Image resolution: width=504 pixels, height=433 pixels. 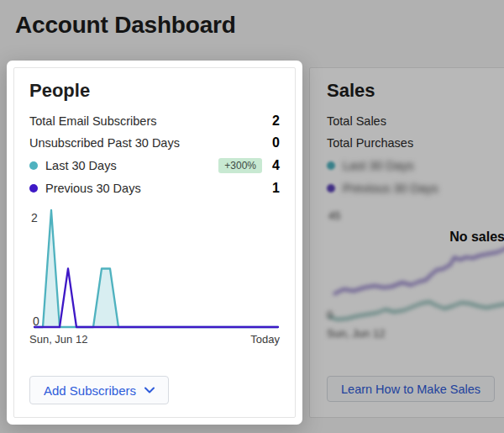 I want to click on x-tick-end: Today, so click(x=265, y=340).